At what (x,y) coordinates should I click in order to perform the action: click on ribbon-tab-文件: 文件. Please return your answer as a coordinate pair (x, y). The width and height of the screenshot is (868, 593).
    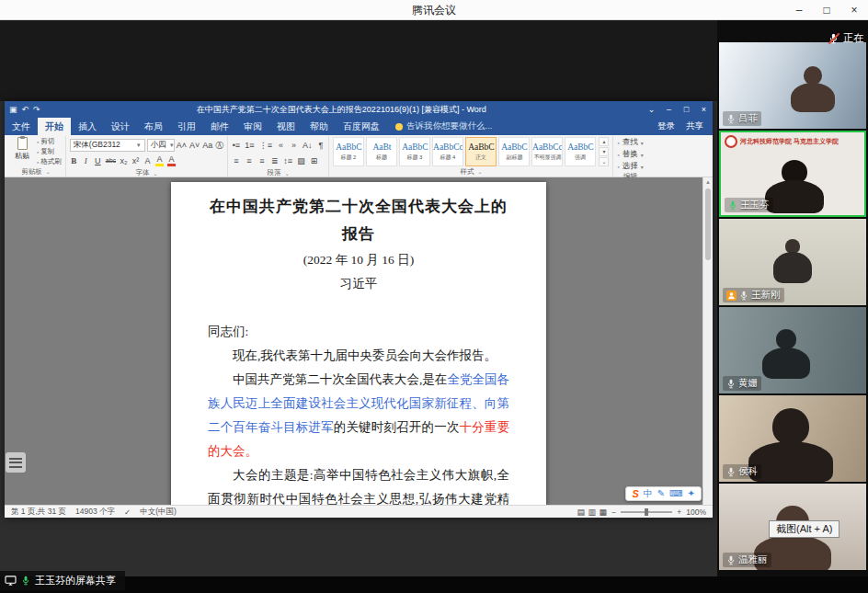
    Looking at the image, I should click on (21, 127).